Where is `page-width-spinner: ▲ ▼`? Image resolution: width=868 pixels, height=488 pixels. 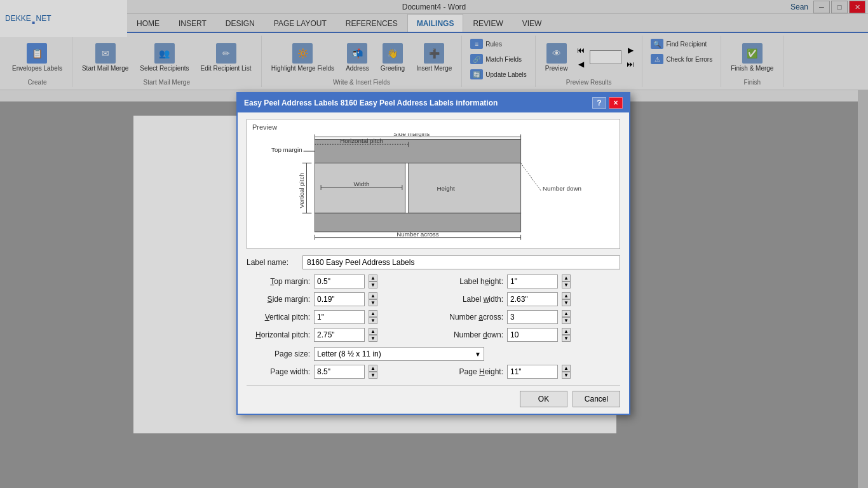
page-width-spinner: ▲ ▼ is located at coordinates (373, 372).